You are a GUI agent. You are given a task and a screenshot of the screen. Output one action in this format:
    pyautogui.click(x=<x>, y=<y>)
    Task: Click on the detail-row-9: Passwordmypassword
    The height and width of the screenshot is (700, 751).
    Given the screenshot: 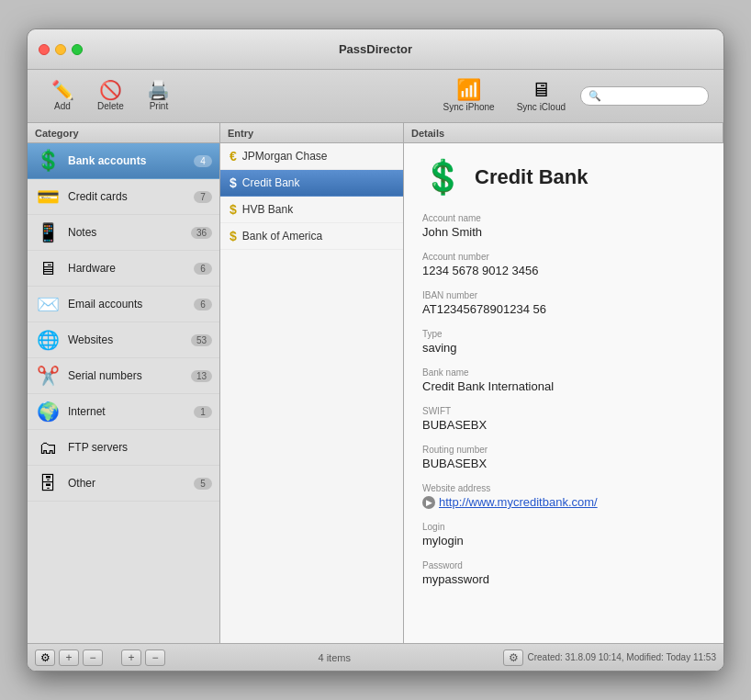 What is the action you would take?
    pyautogui.click(x=564, y=573)
    